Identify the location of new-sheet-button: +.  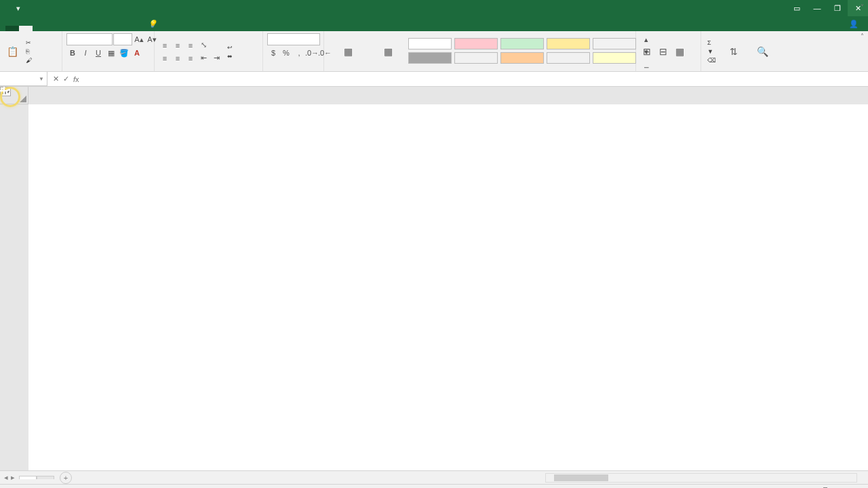
(66, 478).